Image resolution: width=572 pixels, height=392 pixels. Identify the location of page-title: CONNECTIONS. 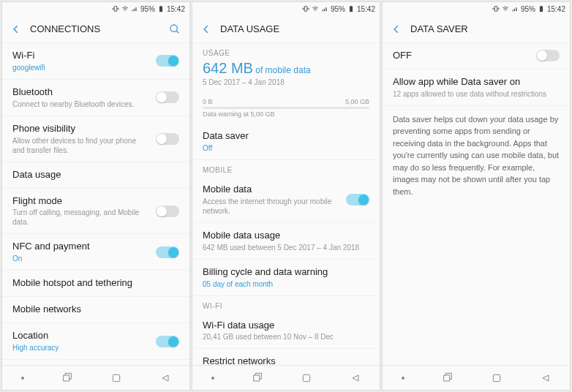
(95, 29).